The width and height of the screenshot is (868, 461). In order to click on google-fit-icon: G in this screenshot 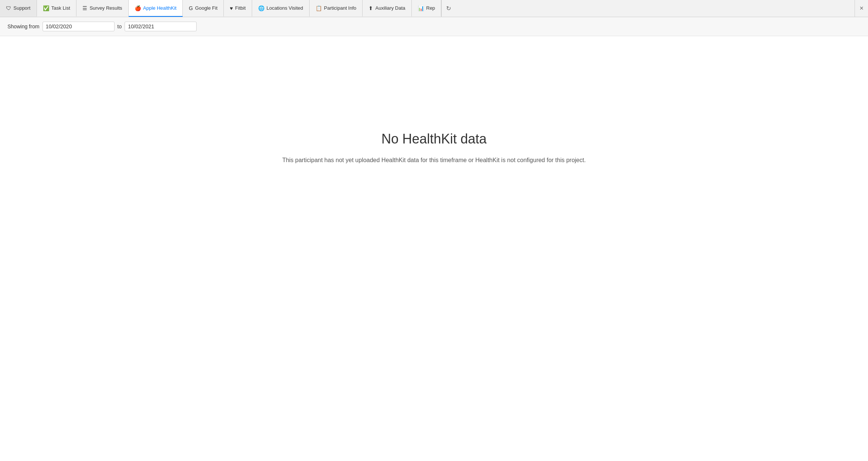, I will do `click(191, 8)`.